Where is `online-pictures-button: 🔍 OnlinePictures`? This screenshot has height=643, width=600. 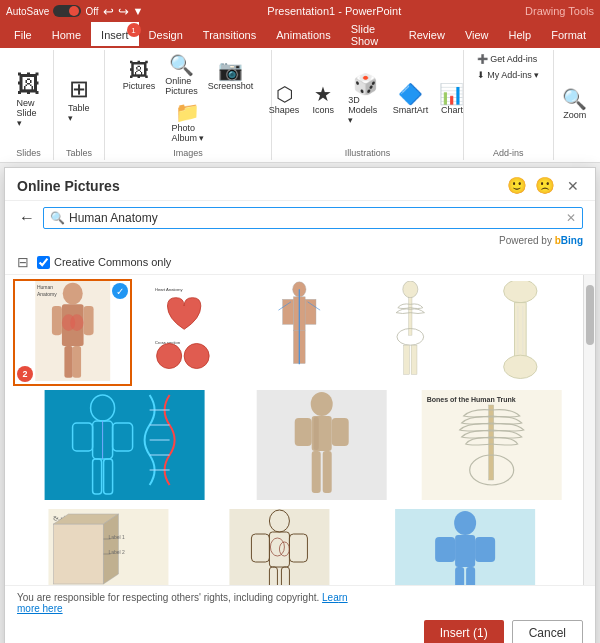
online-pictures-button: 🔍 OnlinePictures is located at coordinates (182, 76).